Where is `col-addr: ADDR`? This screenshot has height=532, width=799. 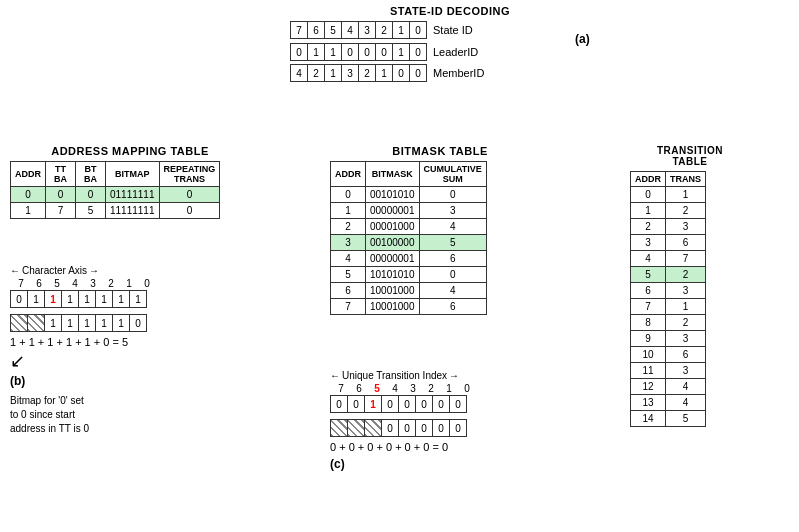
col-addr: ADDR is located at coordinates (28, 174).